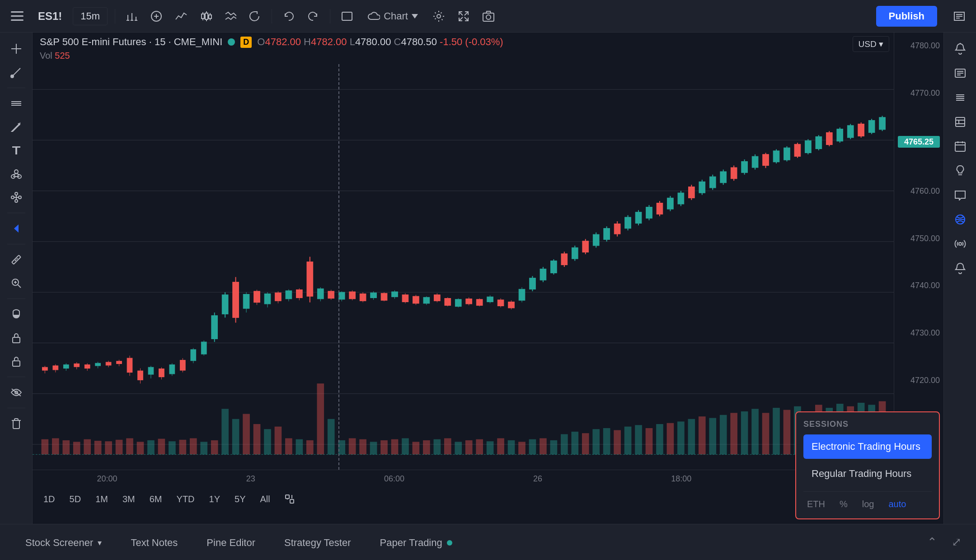 This screenshot has height=560, width=976. What do you see at coordinates (960, 49) in the screenshot?
I see `alerts-button` at bounding box center [960, 49].